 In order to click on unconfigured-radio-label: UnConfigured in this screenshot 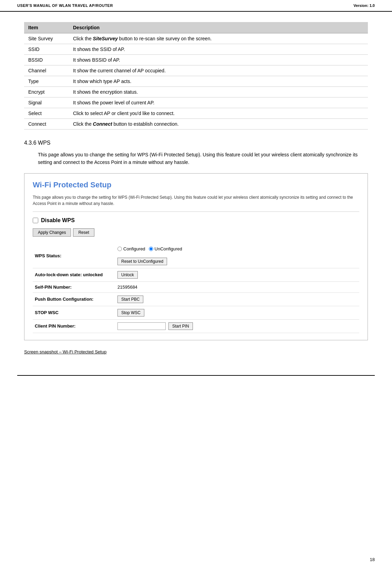, I will do `click(165, 249)`.